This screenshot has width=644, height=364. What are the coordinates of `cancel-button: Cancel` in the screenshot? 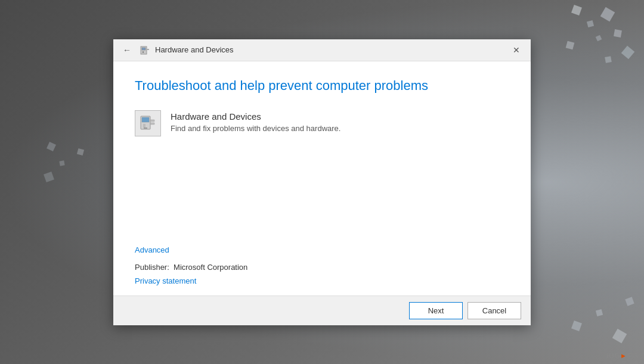 It's located at (494, 311).